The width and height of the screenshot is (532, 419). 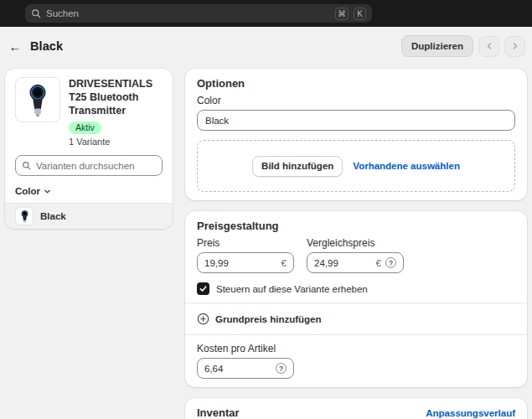 I want to click on price-input, so click(x=241, y=263).